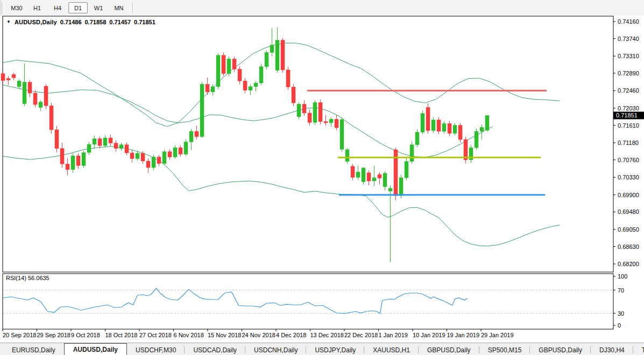 The width and height of the screenshot is (644, 355). What do you see at coordinates (98, 8) in the screenshot?
I see `timeframe-button-W1: W1` at bounding box center [98, 8].